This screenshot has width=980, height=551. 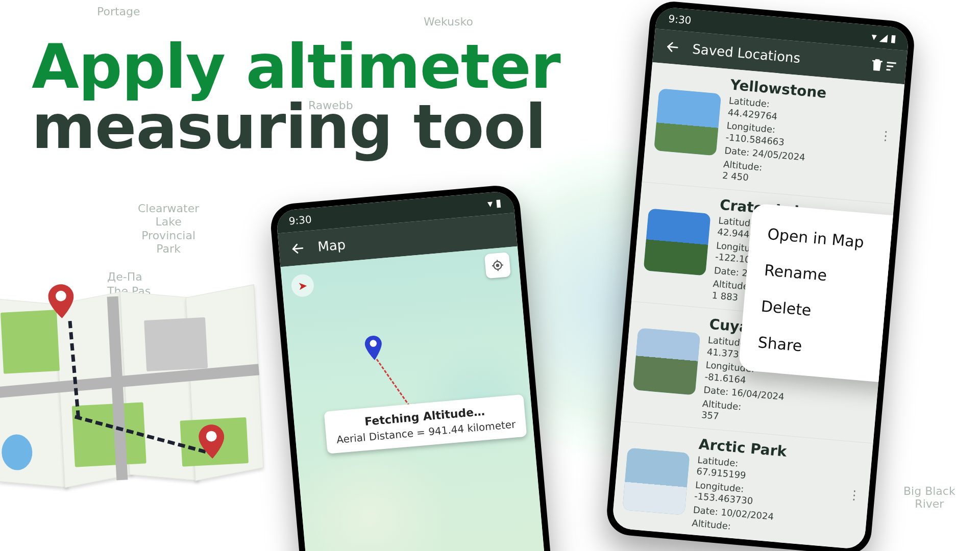 I want to click on locate-me-button, so click(x=498, y=265).